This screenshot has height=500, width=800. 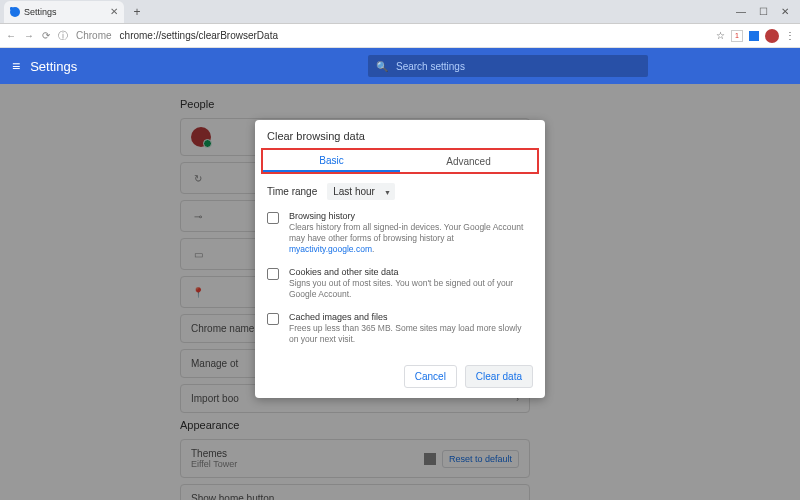 I want to click on close-tab-icon: ✕, so click(x=114, y=12).